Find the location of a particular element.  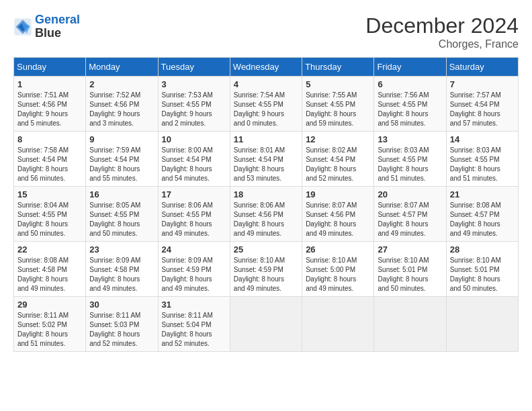

day-number: 9 is located at coordinates (122, 140).